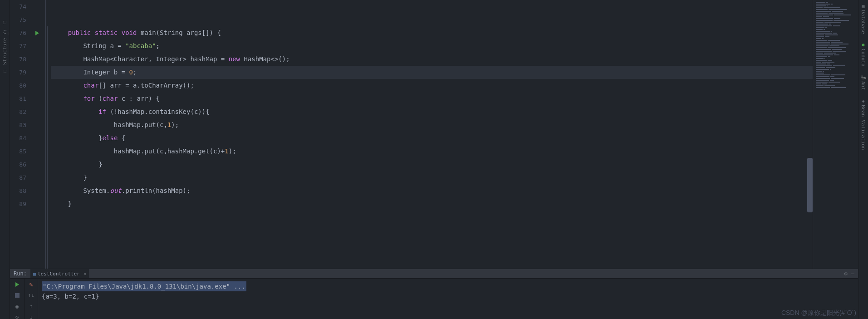 The height and width of the screenshot is (319, 868). Describe the element at coordinates (144, 286) in the screenshot. I see `console-command-line: "C:\Program Files\Java\jdk1.8.0_131\bin\…` at that location.